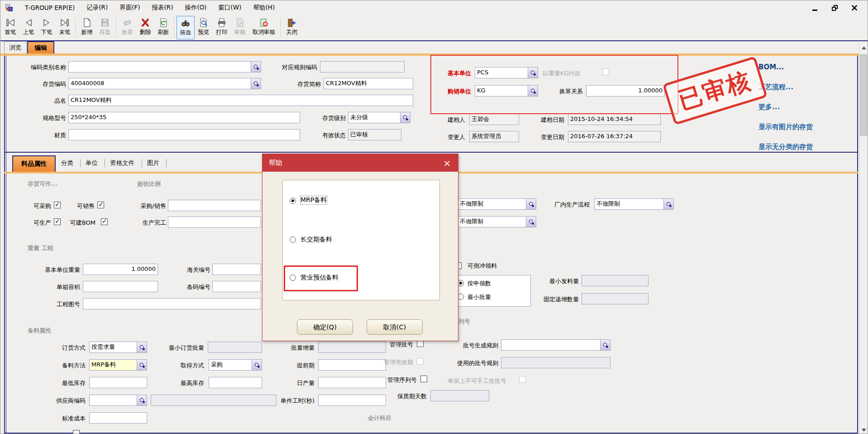  Describe the element at coordinates (863, 48) in the screenshot. I see `scroll-up-button` at that location.